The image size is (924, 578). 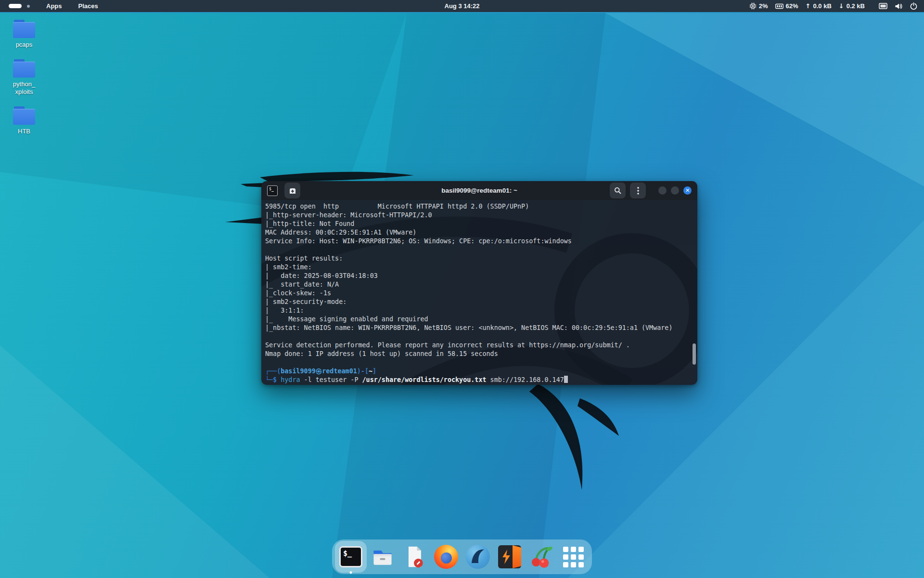 I want to click on system-tray: 2% 62% ↑ 0.0 kB ↓ 0.2 kB, so click(x=834, y=6).